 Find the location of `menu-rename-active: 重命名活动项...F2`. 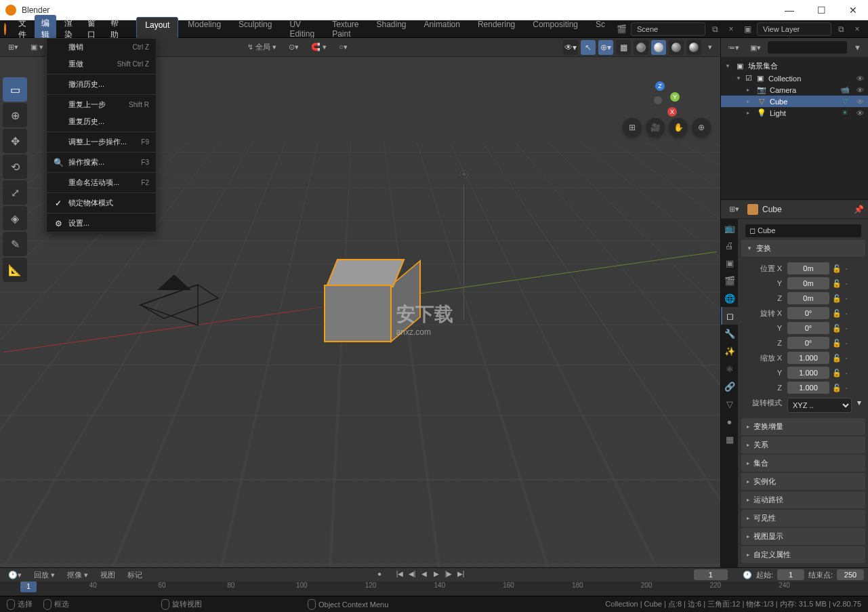

menu-rename-active: 重命名活动项...F2 is located at coordinates (102, 183).